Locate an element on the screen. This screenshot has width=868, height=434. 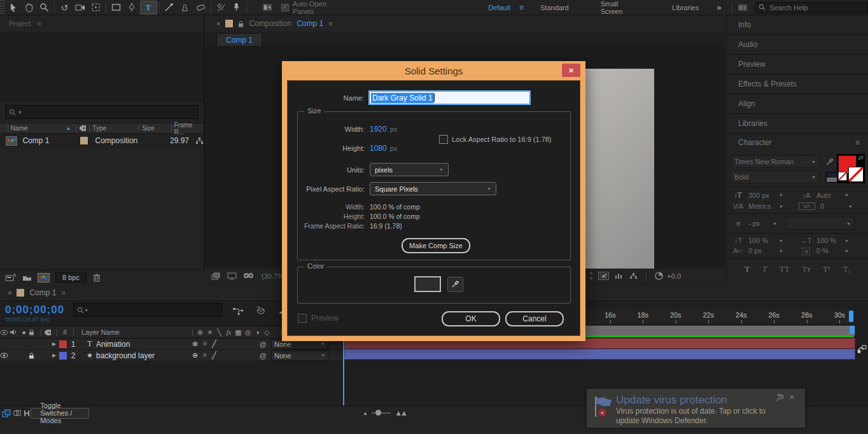
character-menu-icon: ≡ is located at coordinates (858, 143).